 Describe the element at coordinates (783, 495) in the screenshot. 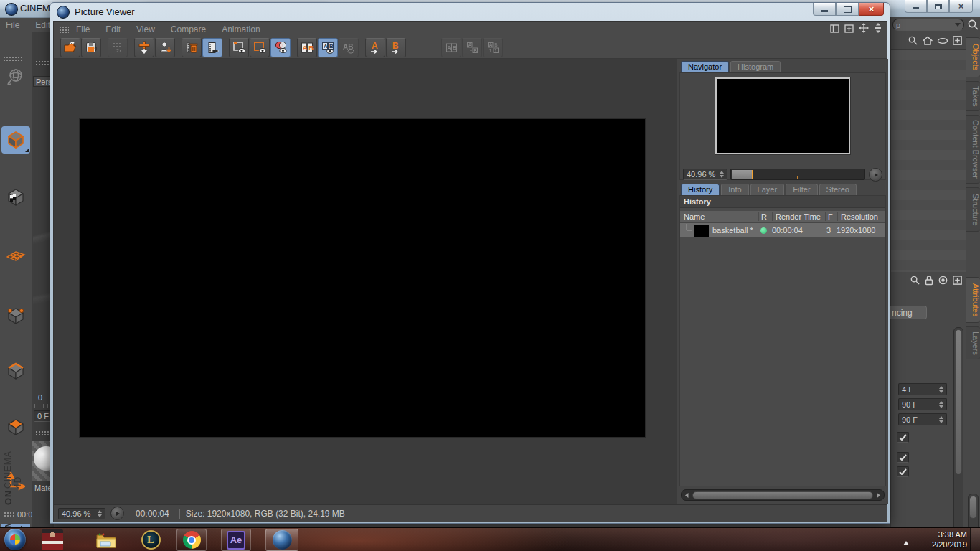

I see `scroll-thumb` at that location.